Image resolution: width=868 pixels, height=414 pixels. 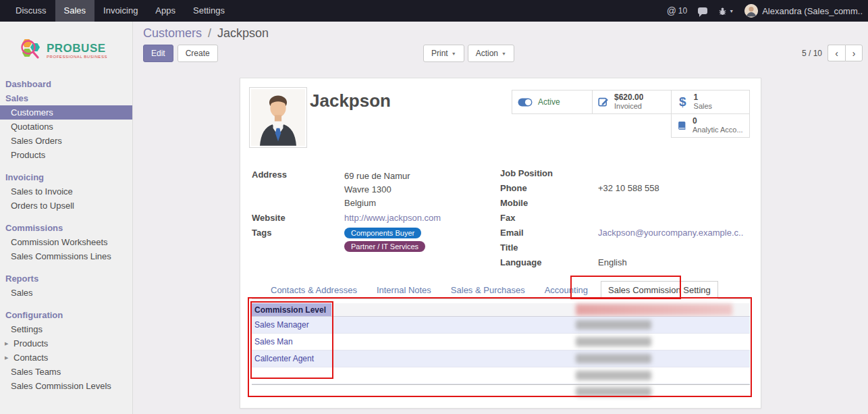 I want to click on sidebar-item-commission-worksheets: Commission Worksheets, so click(x=66, y=242).